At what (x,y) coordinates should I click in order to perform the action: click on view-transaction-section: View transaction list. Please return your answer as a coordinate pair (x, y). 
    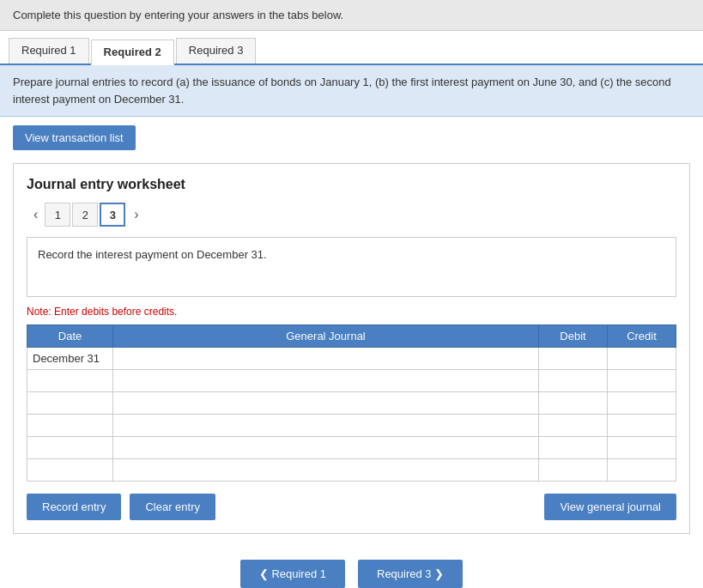
    Looking at the image, I should click on (74, 137).